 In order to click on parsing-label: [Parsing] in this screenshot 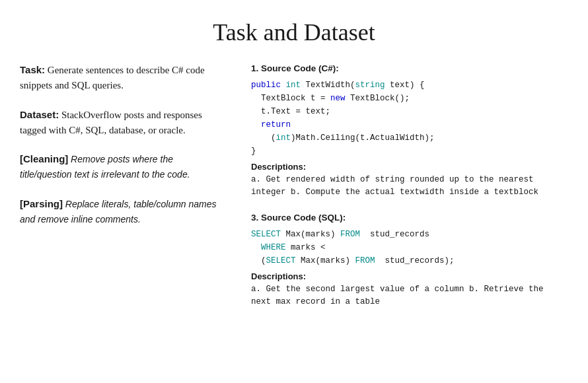, I will do `click(41, 203)`.